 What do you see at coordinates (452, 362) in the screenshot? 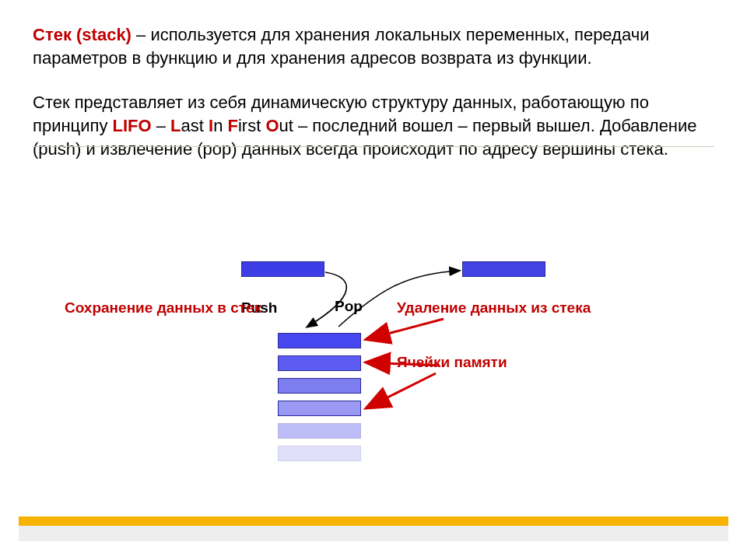
I see `memory-label: Ячейки памяти` at bounding box center [452, 362].